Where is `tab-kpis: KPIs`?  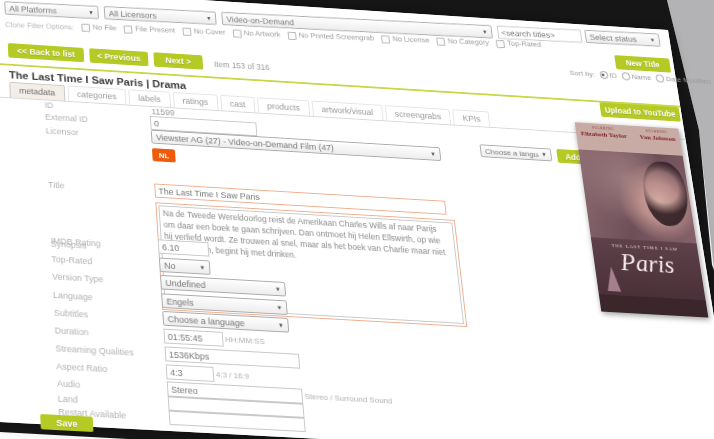 tab-kpis: KPIs is located at coordinates (471, 118).